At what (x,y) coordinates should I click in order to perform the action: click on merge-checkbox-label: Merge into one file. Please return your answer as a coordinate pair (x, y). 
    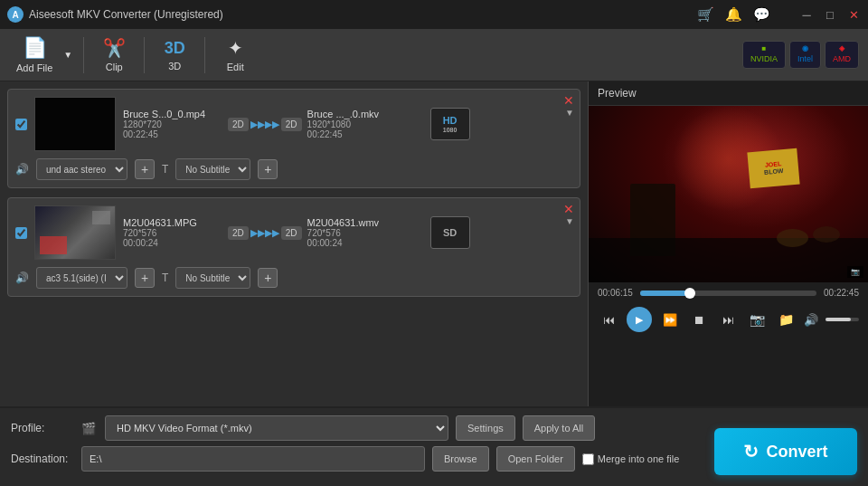
    Looking at the image, I should click on (631, 460).